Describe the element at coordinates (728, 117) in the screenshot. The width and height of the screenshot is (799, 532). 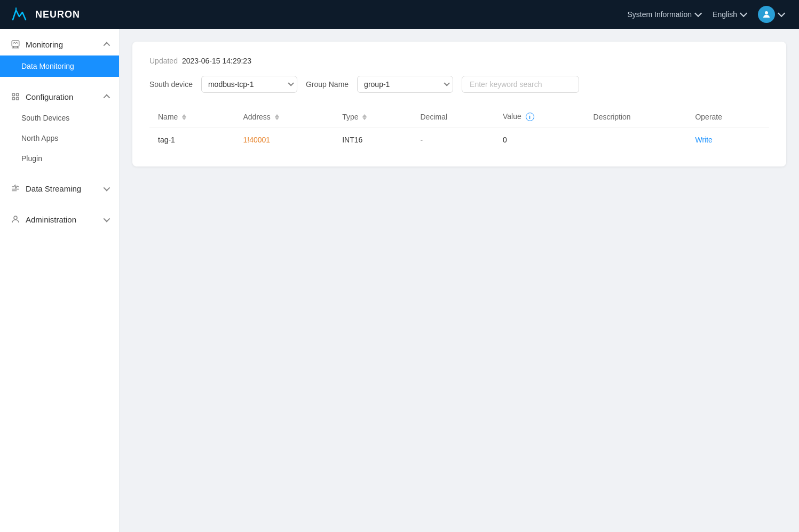
I see `col-operate: Operate` at that location.